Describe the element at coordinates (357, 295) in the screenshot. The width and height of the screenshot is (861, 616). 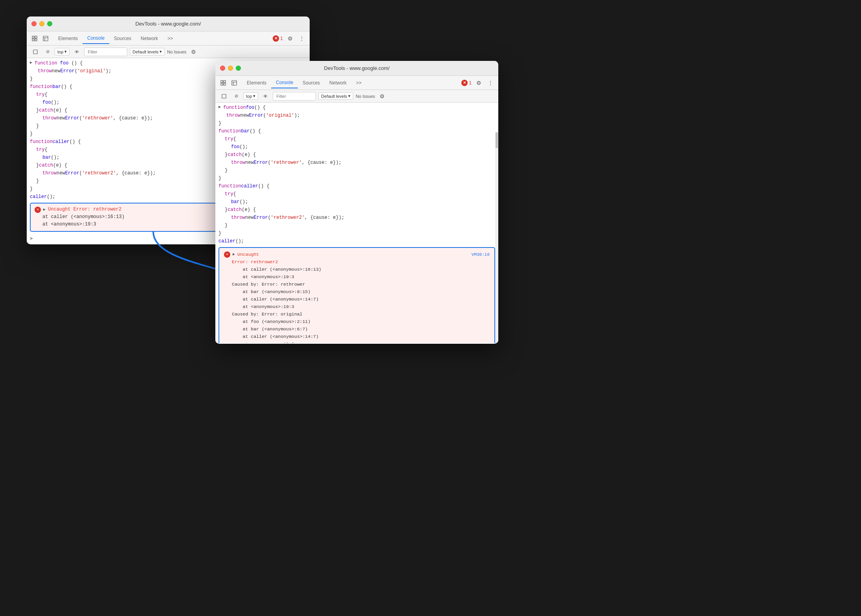
I see `detail-error-box-2: ✕ ▶ Uncaught VM30:16 Error: rethrower2 a…` at that location.